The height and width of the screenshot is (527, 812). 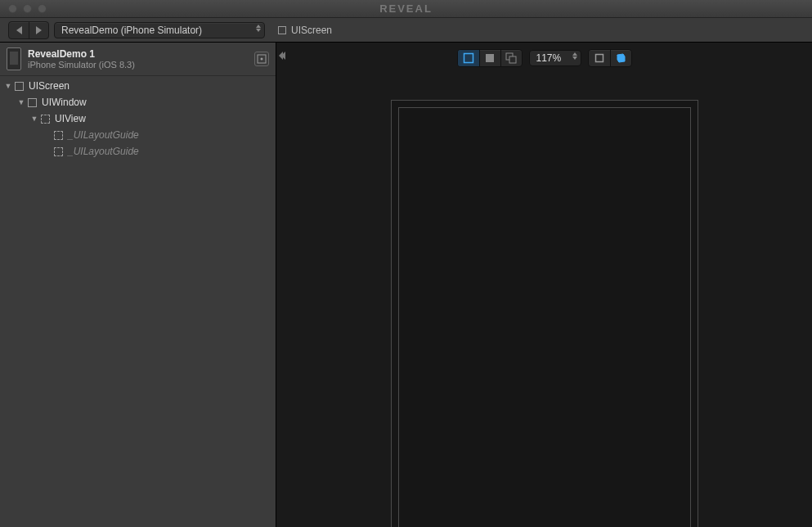 What do you see at coordinates (490, 58) in the screenshot?
I see `view-mode-segment` at bounding box center [490, 58].